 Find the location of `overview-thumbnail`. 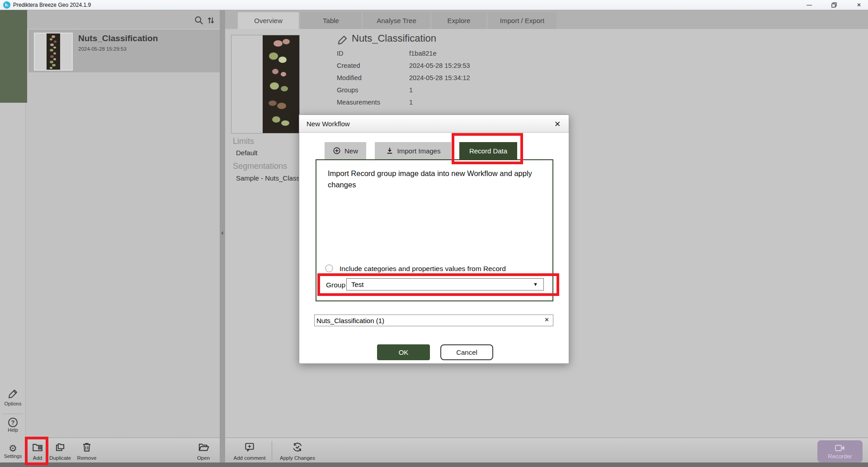

overview-thumbnail is located at coordinates (265, 84).